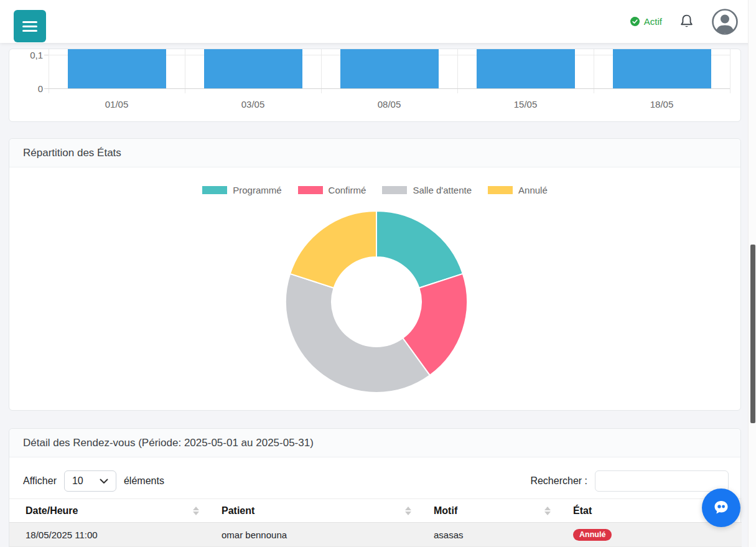 The width and height of the screenshot is (756, 547). What do you see at coordinates (332, 190) in the screenshot?
I see `legend-item: Confirmé` at bounding box center [332, 190].